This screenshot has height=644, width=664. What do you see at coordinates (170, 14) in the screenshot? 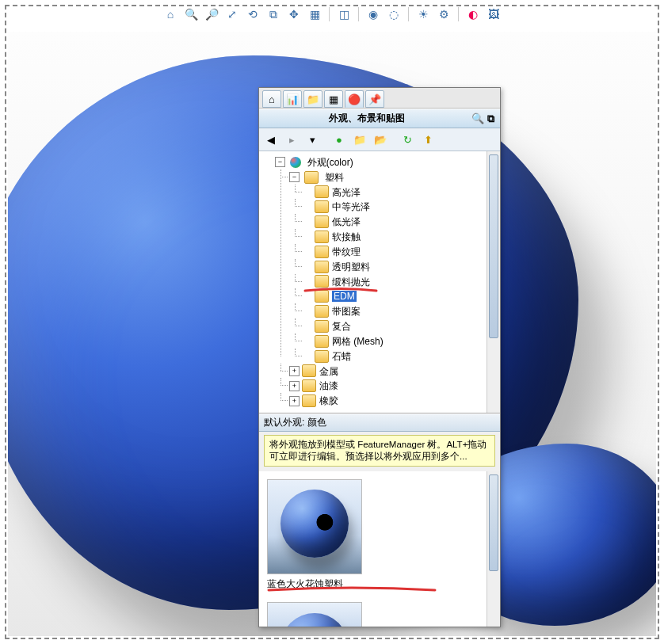
I see `hud-home-icon: ⌂` at bounding box center [170, 14].